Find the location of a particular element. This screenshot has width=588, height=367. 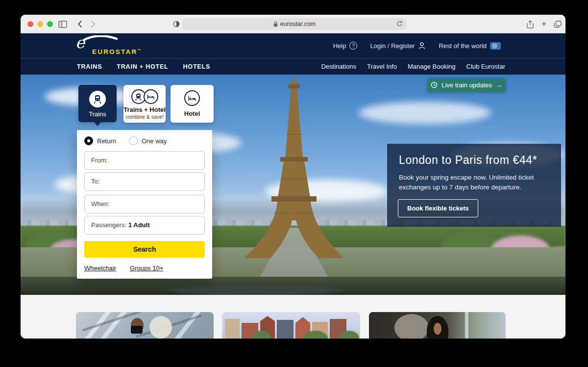

search-button: Search is located at coordinates (145, 249).